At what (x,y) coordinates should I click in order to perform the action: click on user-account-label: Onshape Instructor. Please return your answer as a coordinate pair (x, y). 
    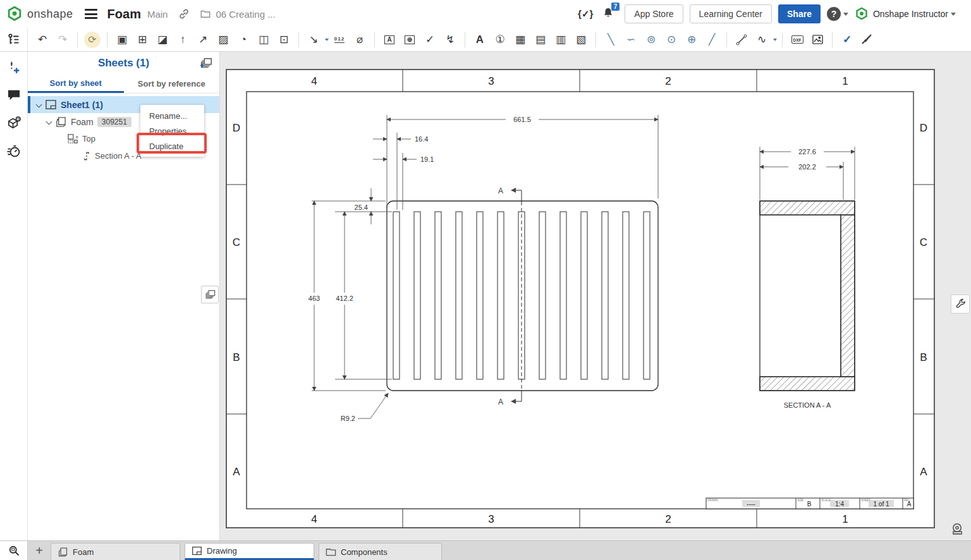
    Looking at the image, I should click on (910, 14).